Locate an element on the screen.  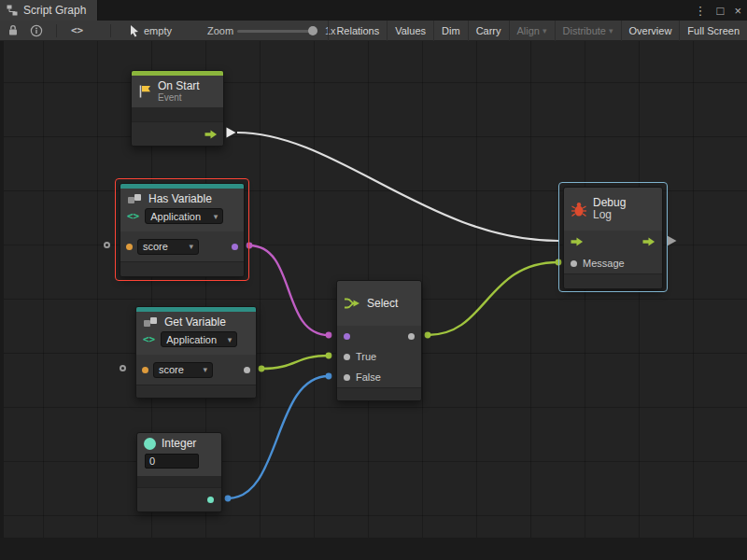
close-icon: × is located at coordinates (738, 11).